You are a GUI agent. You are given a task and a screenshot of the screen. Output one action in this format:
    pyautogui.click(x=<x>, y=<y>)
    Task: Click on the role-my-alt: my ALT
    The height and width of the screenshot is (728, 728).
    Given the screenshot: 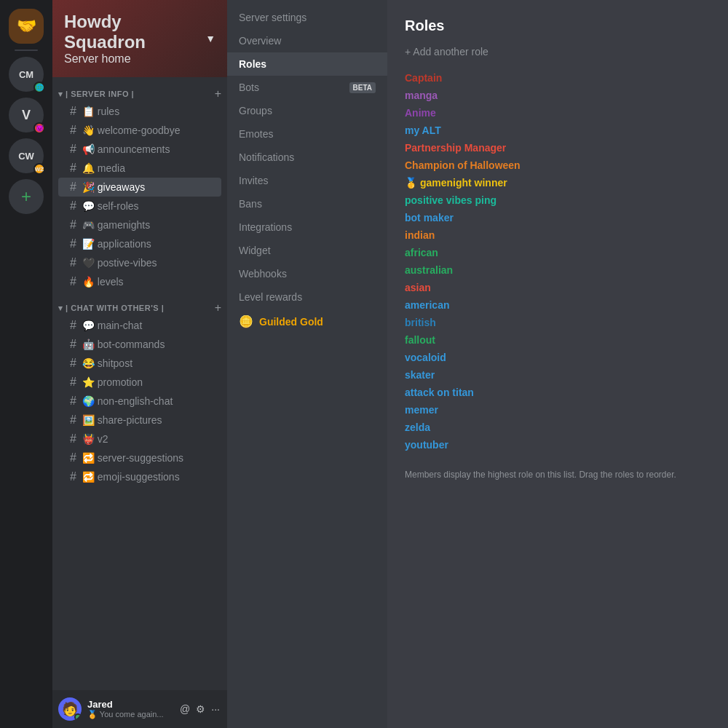 What is the action you would take?
    pyautogui.click(x=558, y=130)
    